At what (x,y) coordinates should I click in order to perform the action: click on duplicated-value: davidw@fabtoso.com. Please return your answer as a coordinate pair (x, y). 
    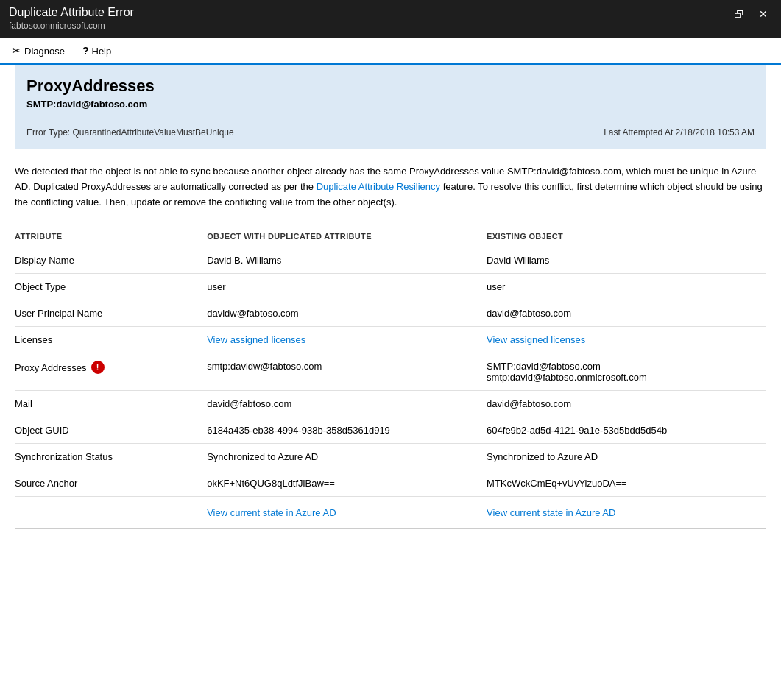
    Looking at the image, I should click on (347, 314).